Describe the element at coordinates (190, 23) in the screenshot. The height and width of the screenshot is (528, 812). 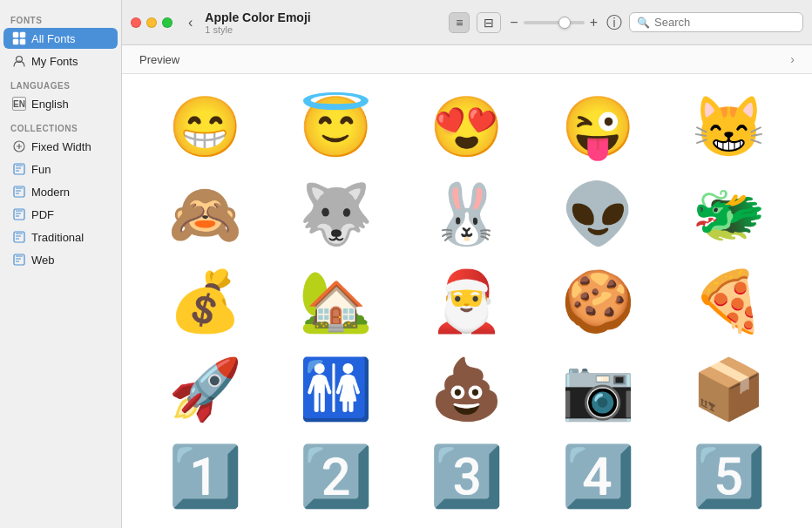
I see `back-button: ‹` at that location.